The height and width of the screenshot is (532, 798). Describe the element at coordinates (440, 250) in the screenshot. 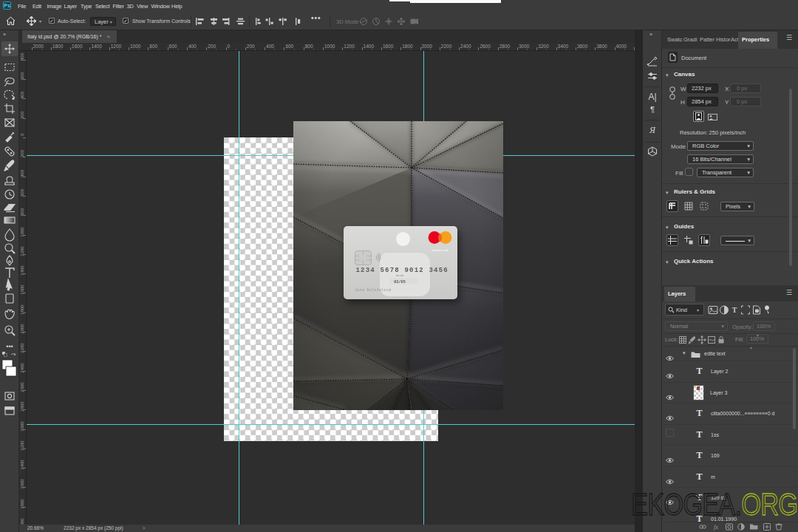

I see `svg-text: mastercard` at that location.